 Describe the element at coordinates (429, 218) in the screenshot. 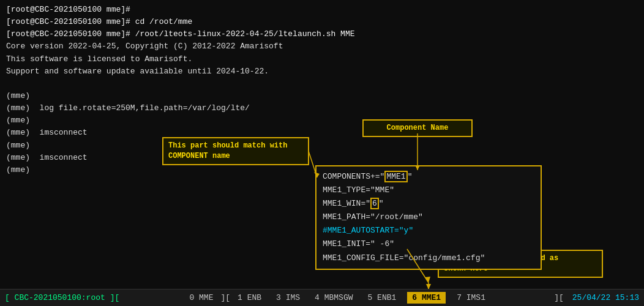

I see `code-block: COMPONENTS+="MME1" MME1_TYPE="MME" MME1_…` at that location.